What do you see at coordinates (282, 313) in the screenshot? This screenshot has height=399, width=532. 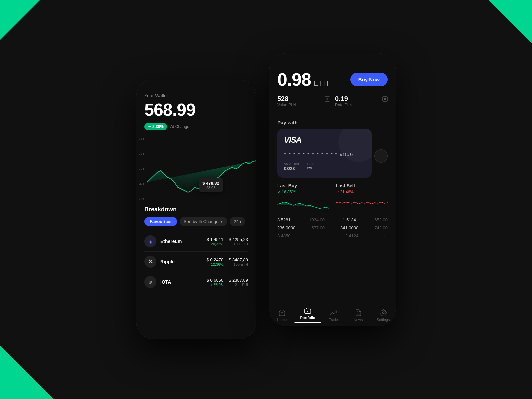 I see `home-icon` at bounding box center [282, 313].